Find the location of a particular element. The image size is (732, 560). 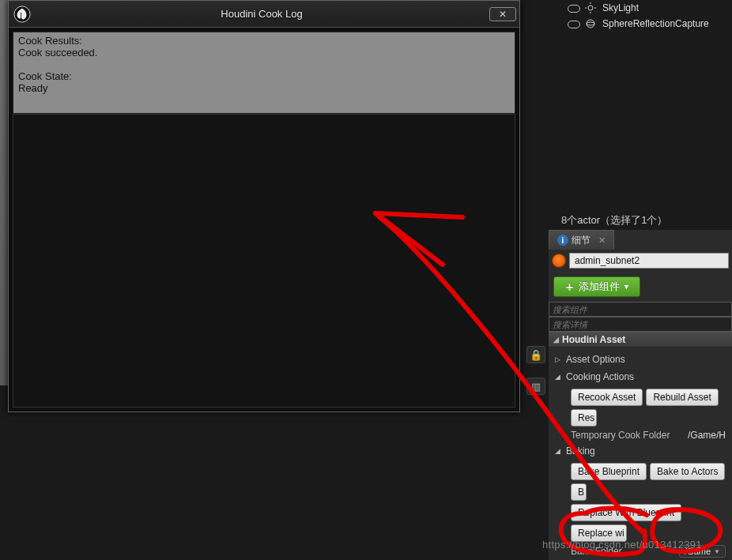

add-component-button: ＋ 添加组件 ▼ is located at coordinates (597, 287).